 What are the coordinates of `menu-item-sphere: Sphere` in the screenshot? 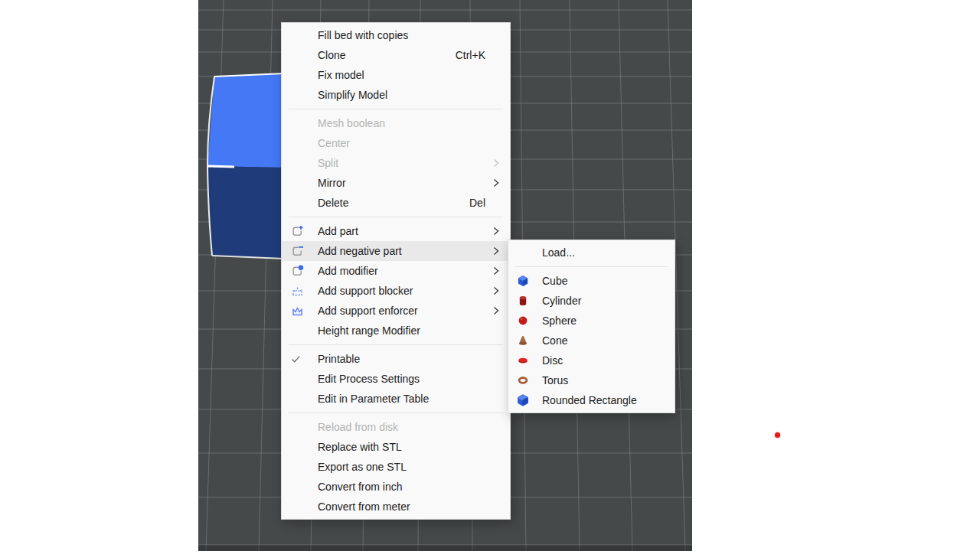 It's located at (591, 321).